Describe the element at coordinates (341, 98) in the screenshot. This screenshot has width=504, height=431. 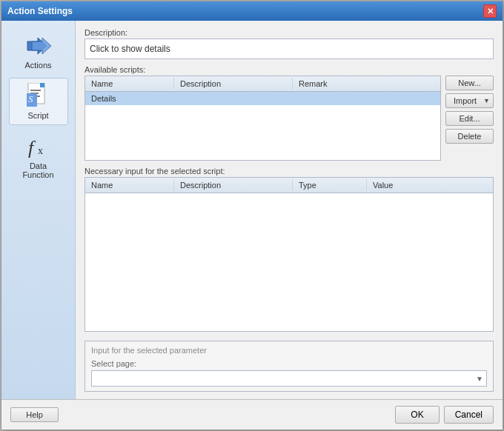
I see `row-remark` at that location.